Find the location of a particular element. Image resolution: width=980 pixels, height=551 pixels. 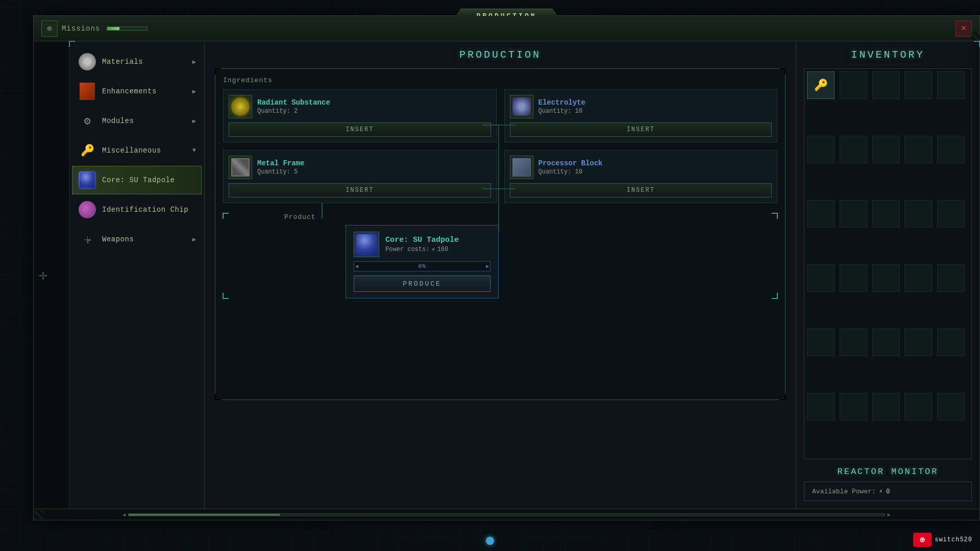

hatch-corner-tr is located at coordinates (975, 36).